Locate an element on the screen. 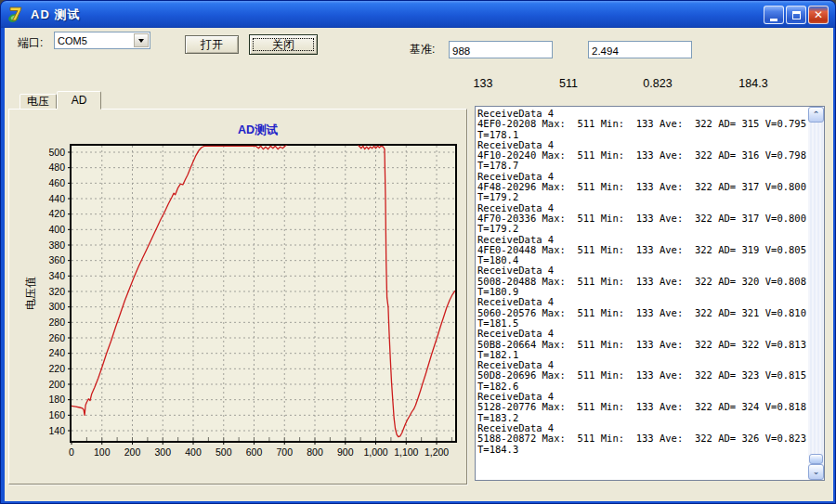  titlebar: AD 测试 ✕ is located at coordinates (418, 15).